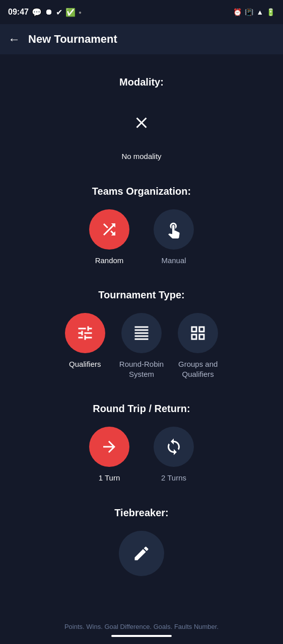 The image size is (283, 644). I want to click on app-bar: ← New Tournament, so click(142, 39).